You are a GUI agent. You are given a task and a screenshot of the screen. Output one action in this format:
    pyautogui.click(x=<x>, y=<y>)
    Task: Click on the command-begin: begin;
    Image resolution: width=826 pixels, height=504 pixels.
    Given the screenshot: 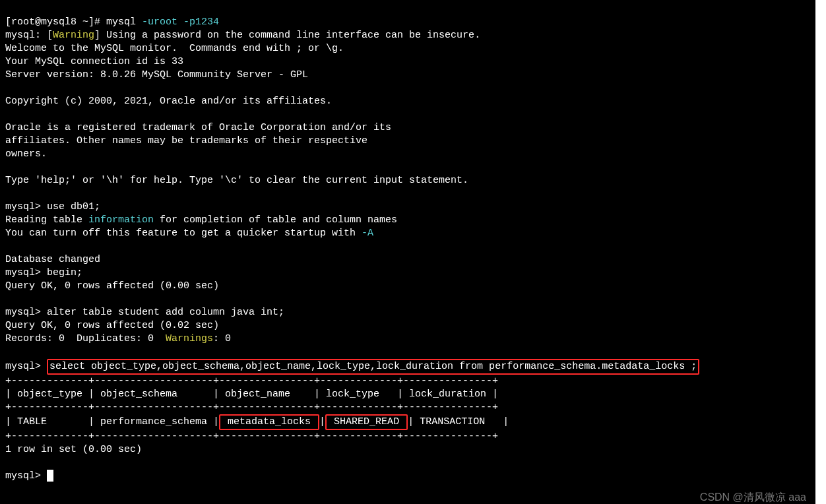 What is the action you would take?
    pyautogui.click(x=65, y=273)
    